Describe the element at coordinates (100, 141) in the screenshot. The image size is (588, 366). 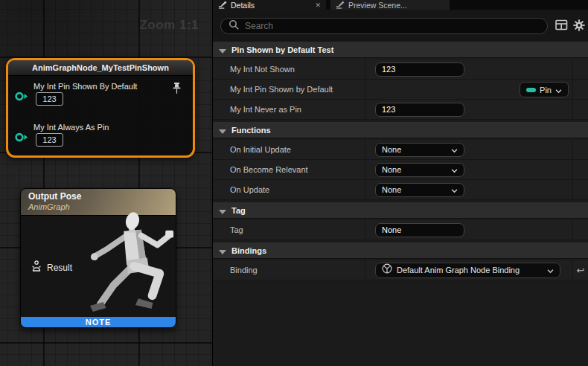
I see `node-pin-row: My Int Always As Pin 123` at that location.